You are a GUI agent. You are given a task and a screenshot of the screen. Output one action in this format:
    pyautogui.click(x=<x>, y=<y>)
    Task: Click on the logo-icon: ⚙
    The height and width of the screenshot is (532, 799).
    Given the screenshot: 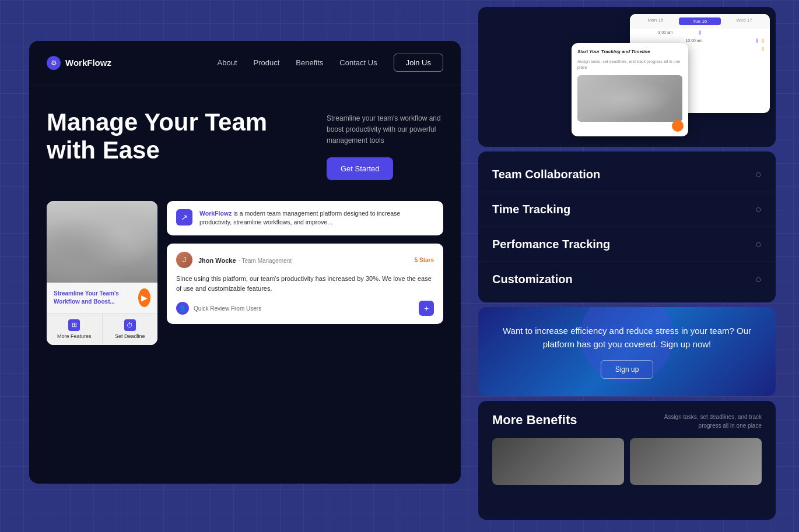 What is the action you would take?
    pyautogui.click(x=54, y=63)
    